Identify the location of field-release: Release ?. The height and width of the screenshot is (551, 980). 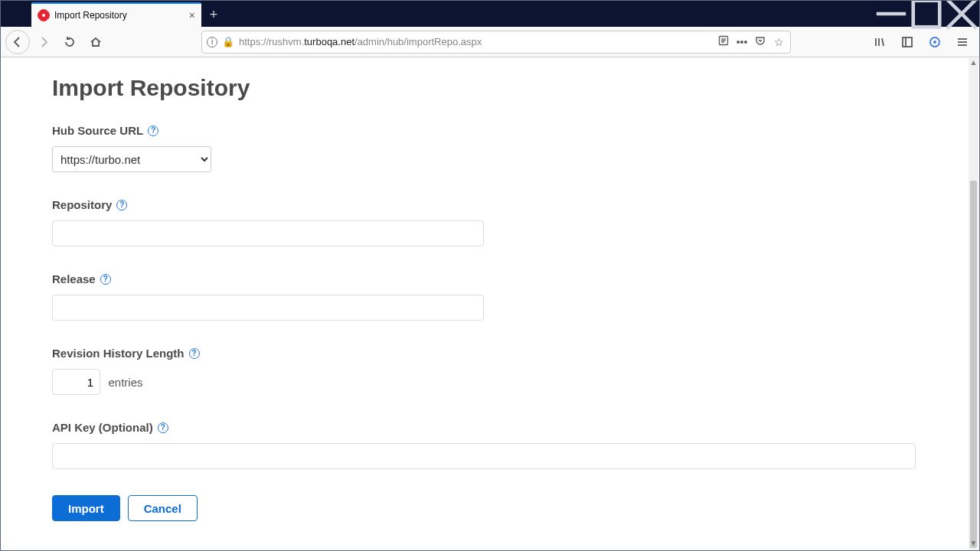
(485, 297).